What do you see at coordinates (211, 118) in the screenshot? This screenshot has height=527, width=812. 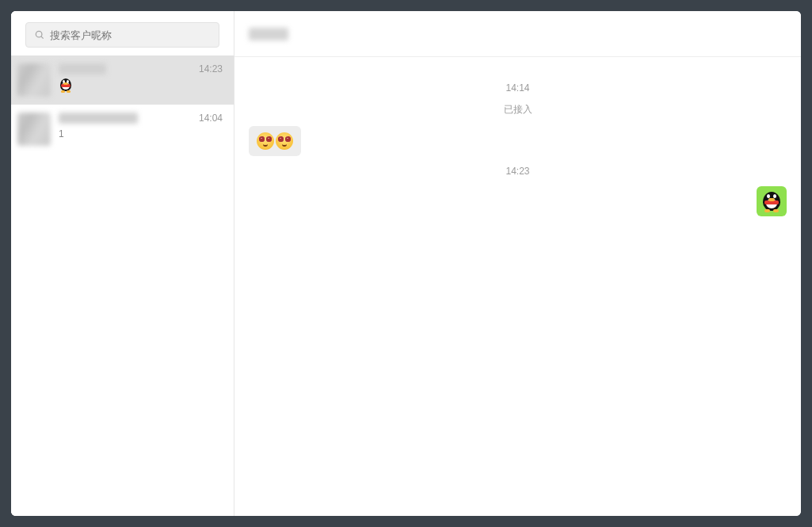 I see `conversation-time: 14:04` at bounding box center [211, 118].